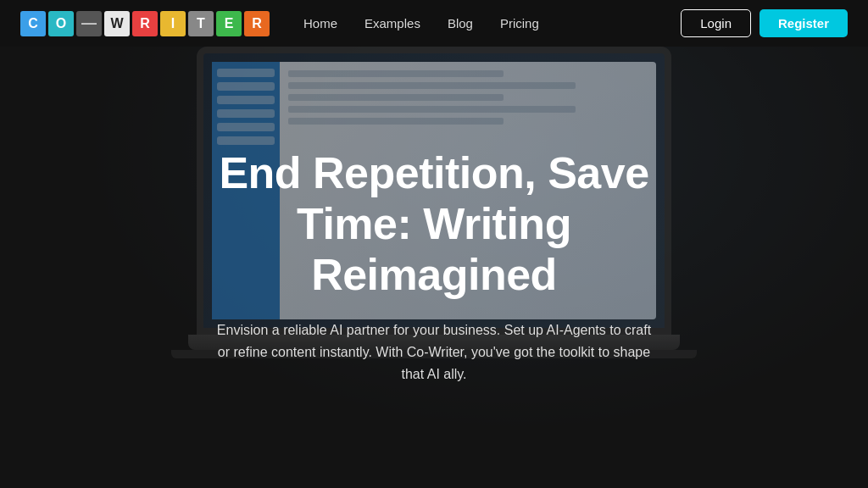 The width and height of the screenshot is (868, 488). Describe the element at coordinates (492, 24) in the screenshot. I see `nav-links: Home Examples Blog Pricing` at that location.